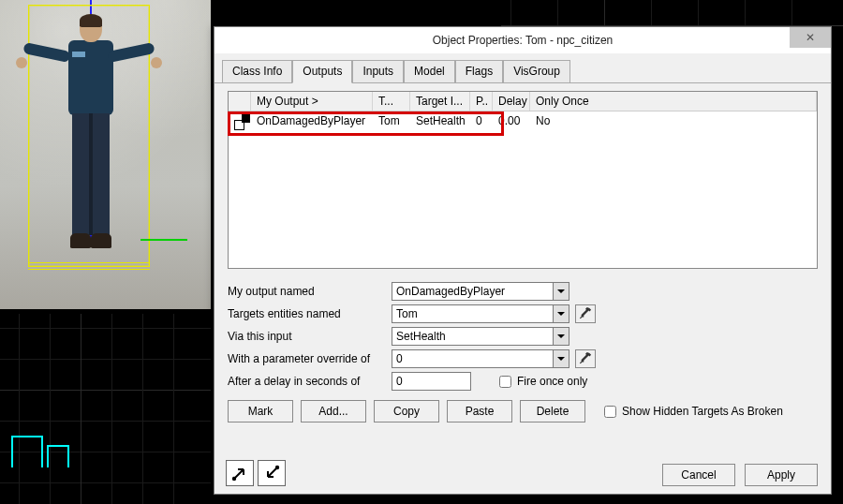  What do you see at coordinates (257, 71) in the screenshot?
I see `tab-class-info: Class Info` at bounding box center [257, 71].